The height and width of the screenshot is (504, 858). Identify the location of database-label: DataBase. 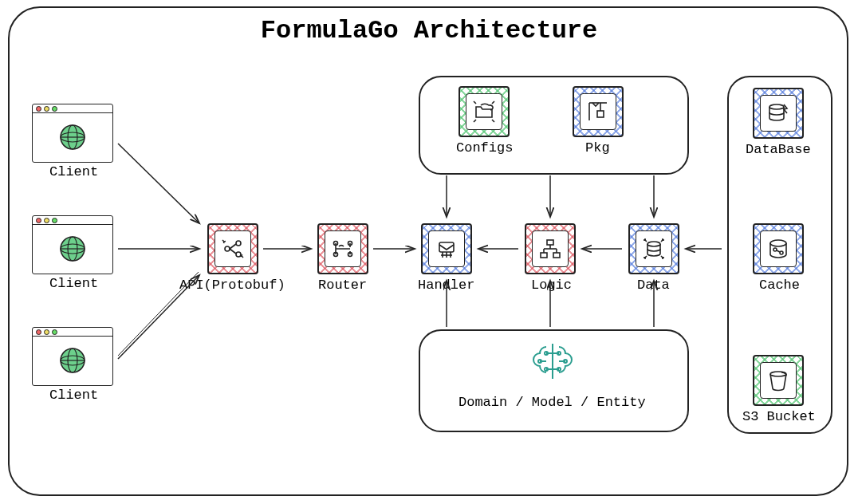
(778, 150).